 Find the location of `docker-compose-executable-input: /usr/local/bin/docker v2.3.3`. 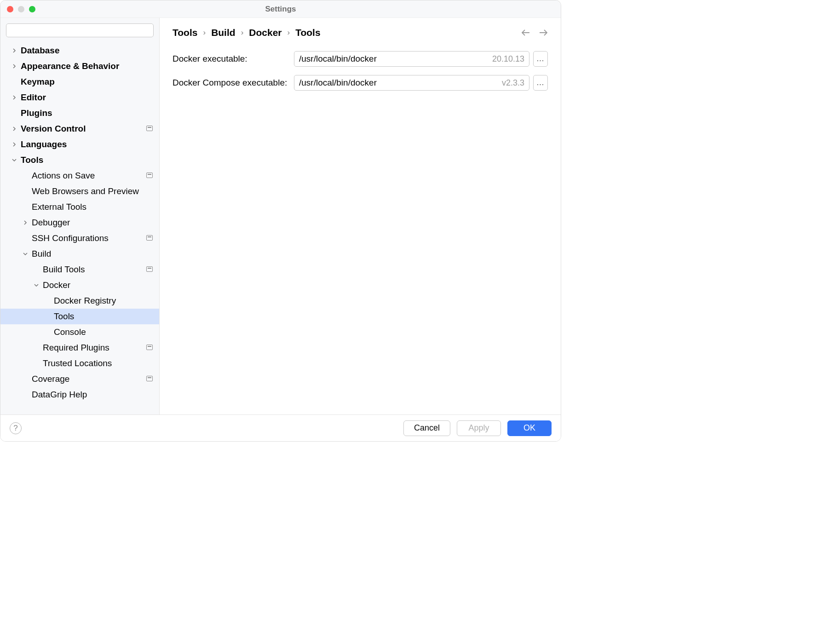

docker-compose-executable-input: /usr/local/bin/docker v2.3.3 is located at coordinates (412, 83).